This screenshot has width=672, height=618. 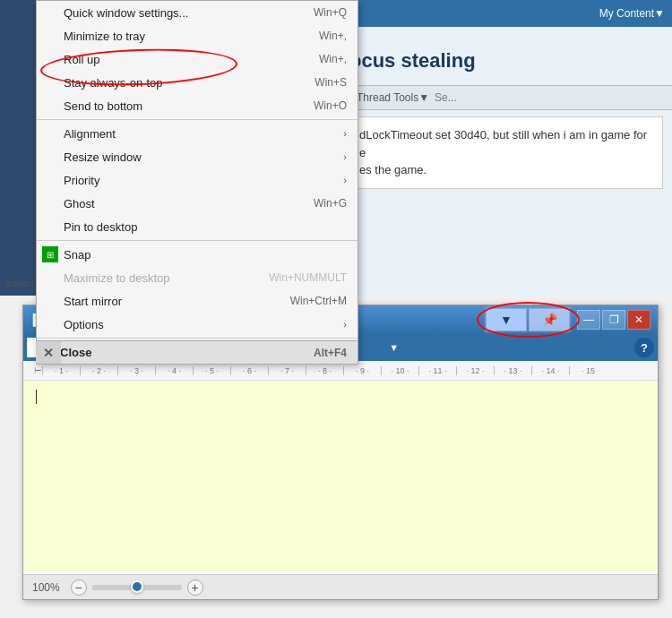 I want to click on menu-item-label: Maximize to desktop, so click(x=116, y=278).